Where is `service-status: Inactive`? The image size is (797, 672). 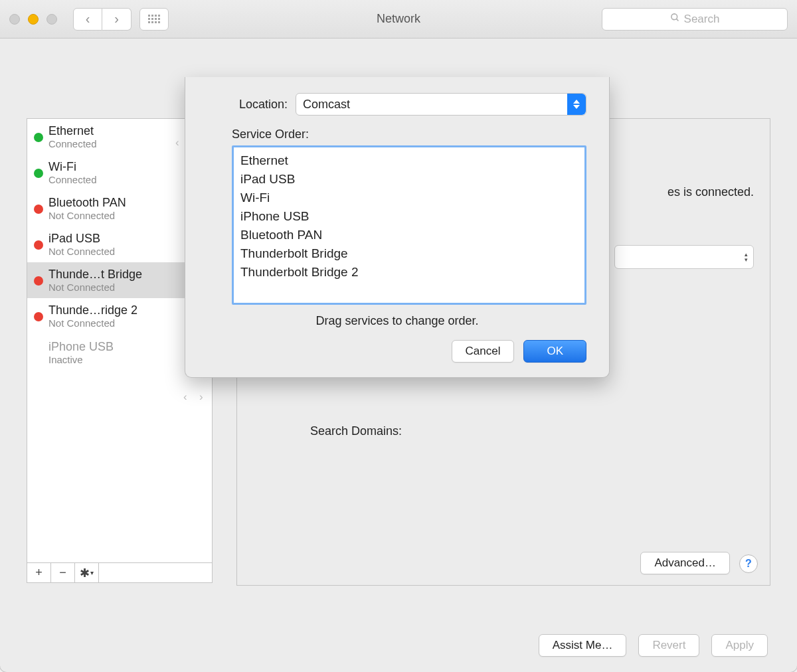
service-status: Inactive is located at coordinates (116, 360).